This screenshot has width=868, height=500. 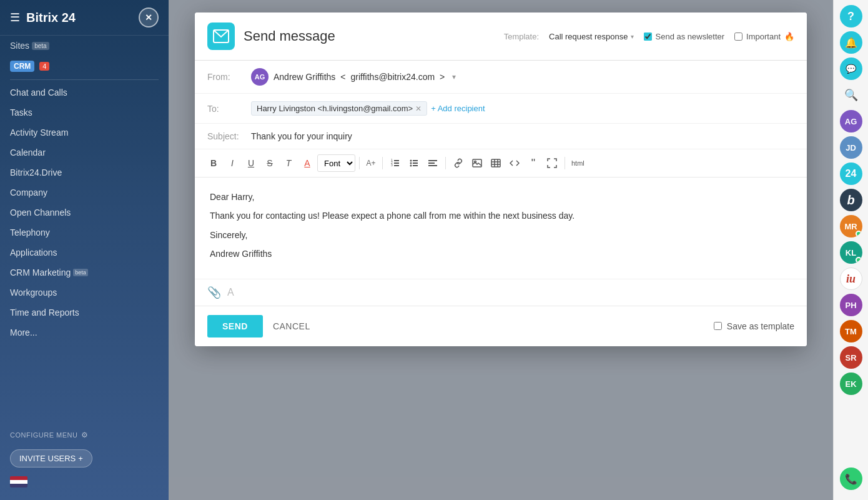 I want to click on modal-header: Send message Template: Call request resp…, so click(x=501, y=36).